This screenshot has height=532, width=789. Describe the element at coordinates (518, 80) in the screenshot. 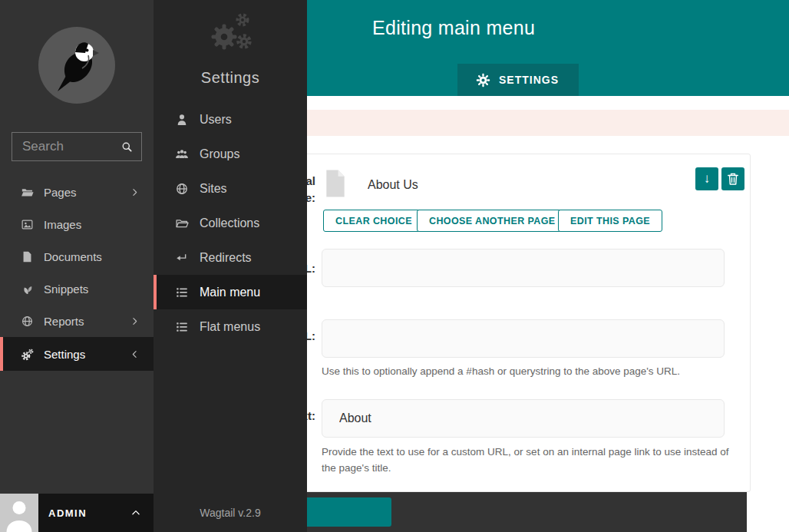

I see `tab-settings: SETTINGS` at that location.